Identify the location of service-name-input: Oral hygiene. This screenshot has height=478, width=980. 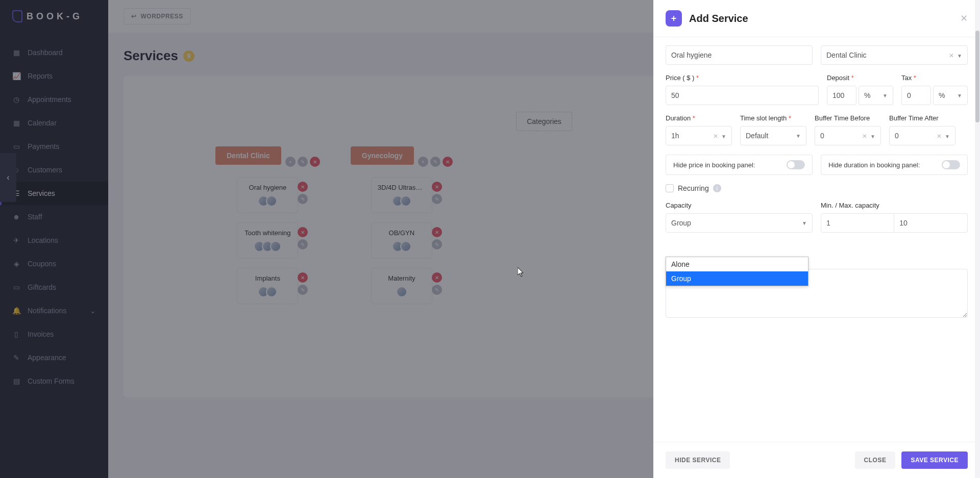
(739, 55).